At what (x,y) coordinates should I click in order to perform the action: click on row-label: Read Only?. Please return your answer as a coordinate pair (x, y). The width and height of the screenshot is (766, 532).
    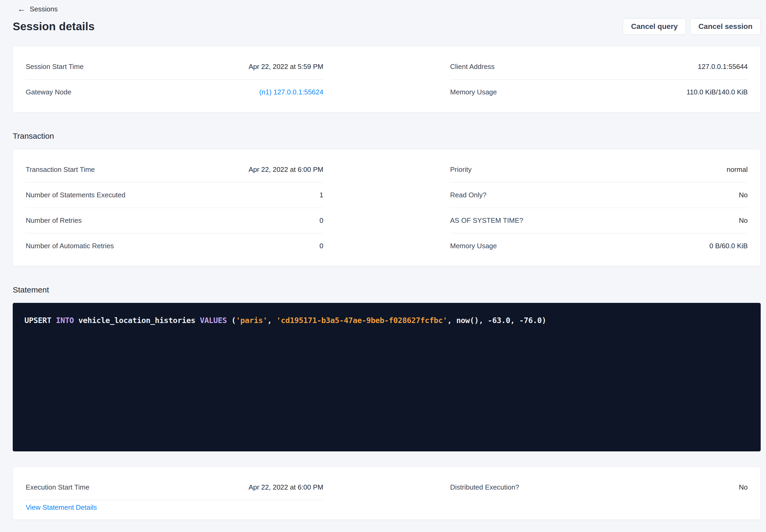
    Looking at the image, I should click on (468, 195).